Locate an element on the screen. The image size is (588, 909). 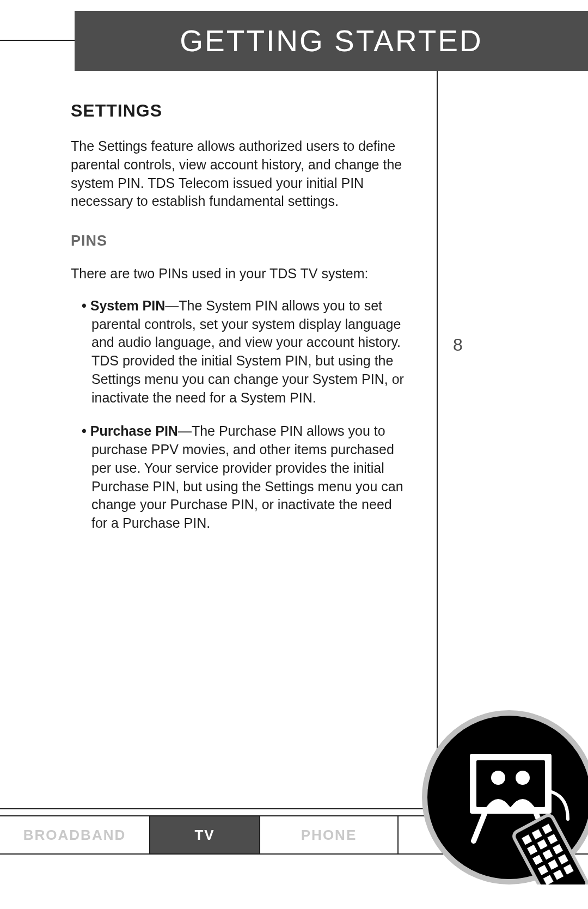
purchase-pin-text: —The Purchase PIN allows you to purchase… is located at coordinates (247, 477).